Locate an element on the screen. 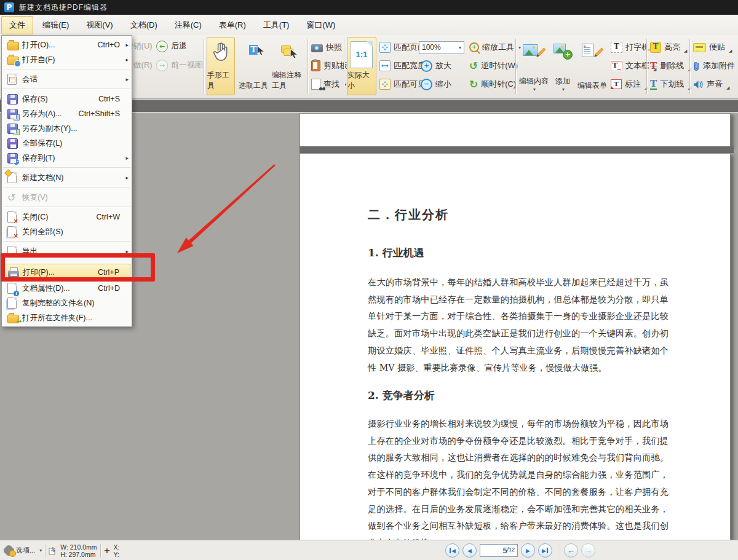  find-label: 查找 is located at coordinates (331, 84).